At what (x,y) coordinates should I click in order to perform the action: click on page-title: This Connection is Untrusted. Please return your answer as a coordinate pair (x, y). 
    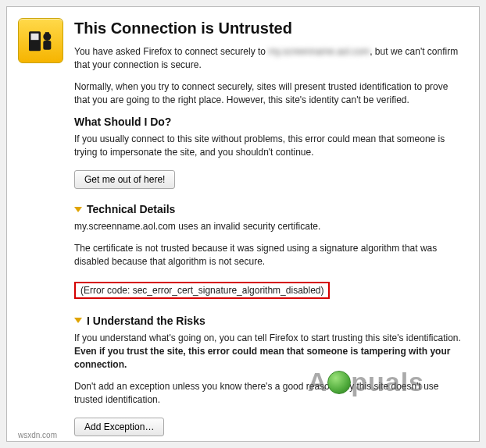
    Looking at the image, I should click on (269, 28).